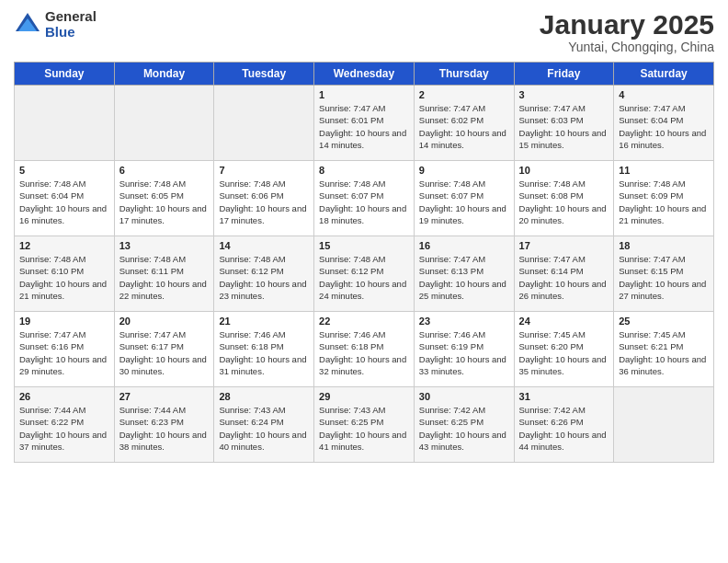  I want to click on calendar-cell: 1Sunrise: 7:47 AM Sunset: 6:01 PM Daylig…, so click(364, 123).